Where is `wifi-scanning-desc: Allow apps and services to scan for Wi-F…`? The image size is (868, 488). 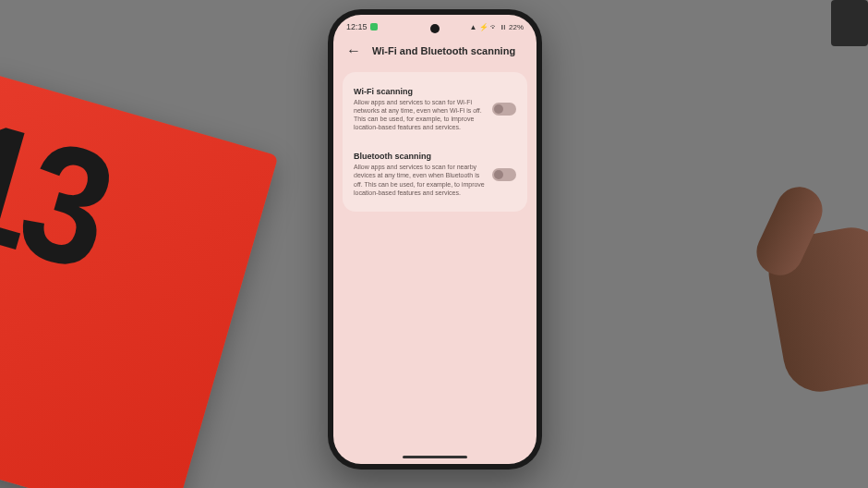 wifi-scanning-desc: Allow apps and services to scan for Wi-F… is located at coordinates (419, 115).